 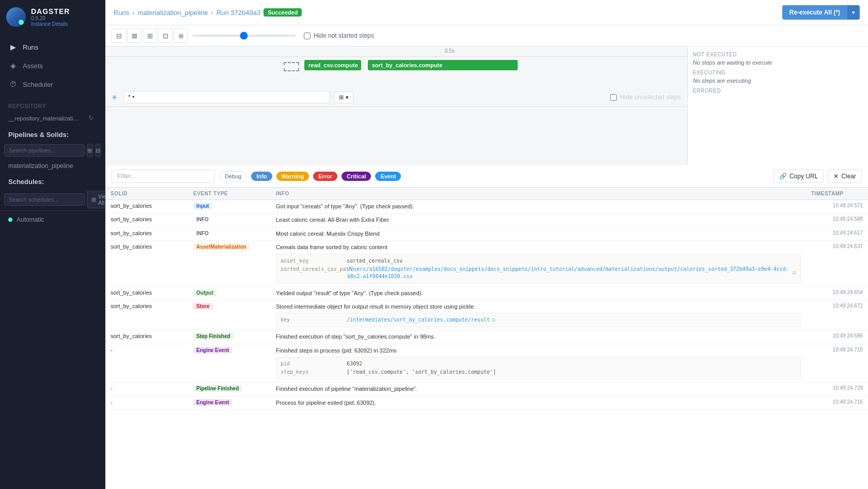 What do you see at coordinates (357, 176) in the screenshot?
I see `critical-filter-button: Critical` at bounding box center [357, 176].